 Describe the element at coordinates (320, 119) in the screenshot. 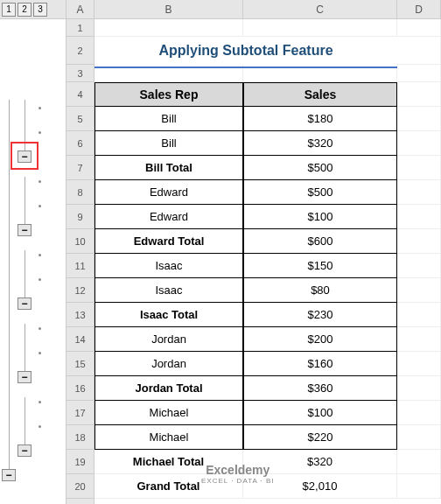

I see `table-cell-sales: $180` at that location.